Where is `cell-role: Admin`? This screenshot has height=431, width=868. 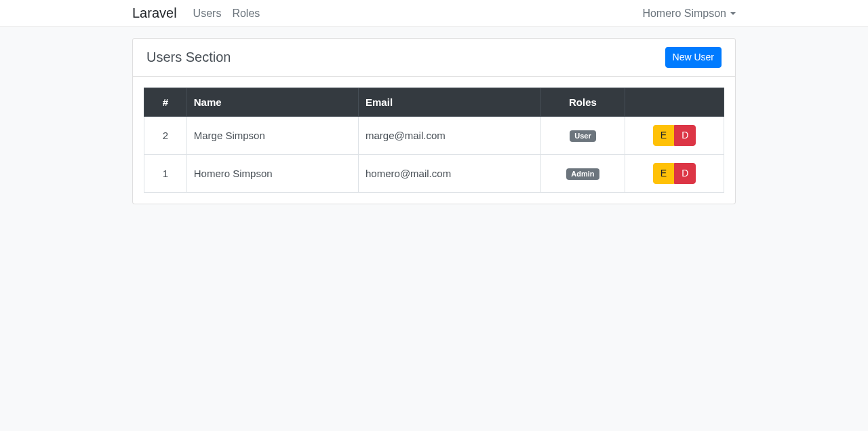 cell-role: Admin is located at coordinates (583, 174).